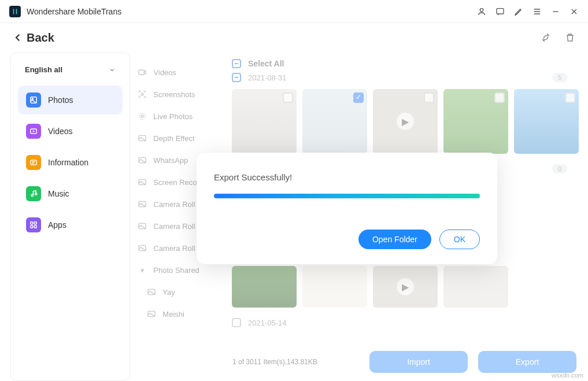 The width and height of the screenshot is (588, 381). Describe the element at coordinates (142, 72) in the screenshot. I see `video-icon` at that location.